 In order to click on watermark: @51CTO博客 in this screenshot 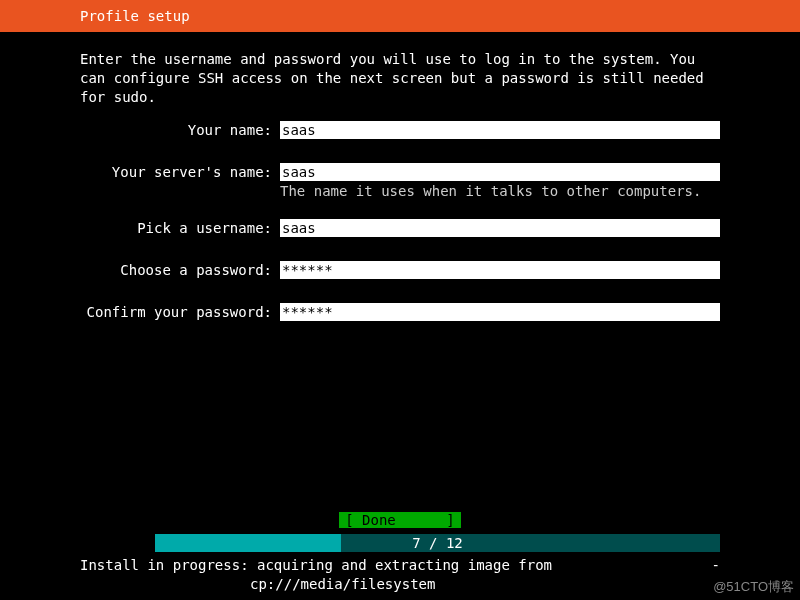, I will do `click(754, 587)`.